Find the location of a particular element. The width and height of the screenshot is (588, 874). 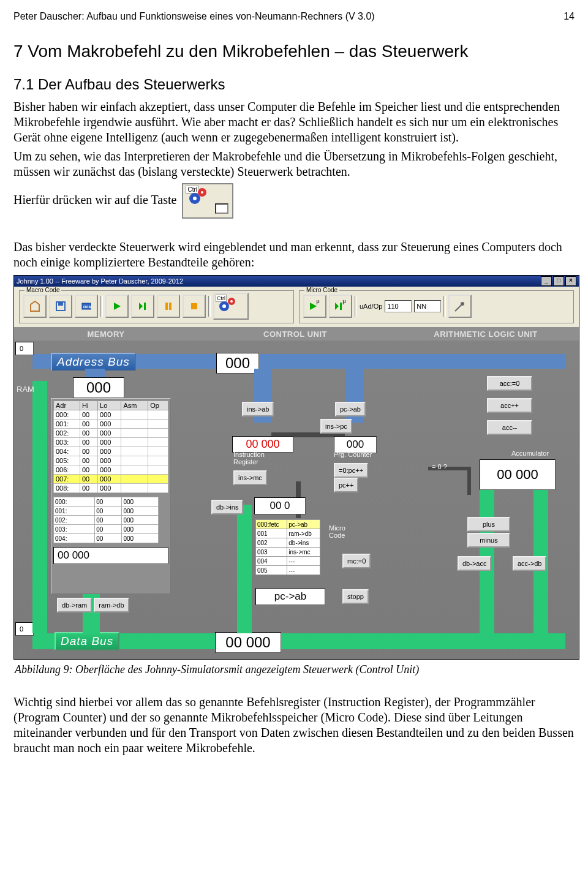

nn-field: NN is located at coordinates (428, 306).